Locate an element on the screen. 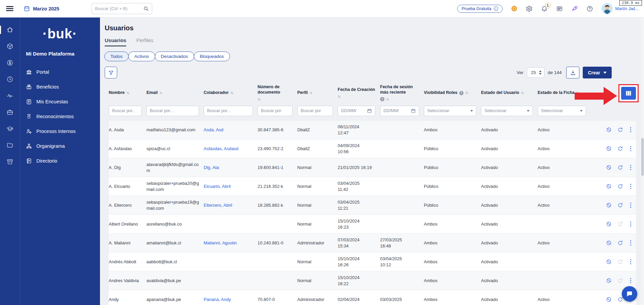  cell-colaborador: Malianni, Agustin is located at coordinates (231, 243).